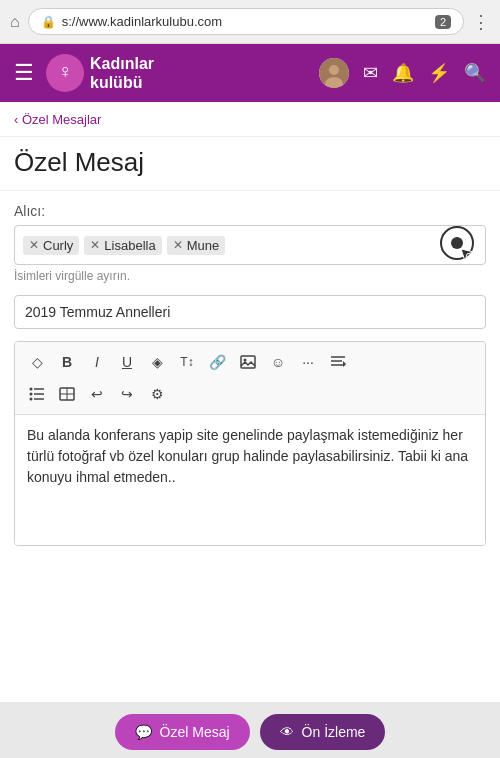 The height and width of the screenshot is (758, 500). What do you see at coordinates (144, 732) in the screenshot?
I see `send-icon: 💬` at bounding box center [144, 732].